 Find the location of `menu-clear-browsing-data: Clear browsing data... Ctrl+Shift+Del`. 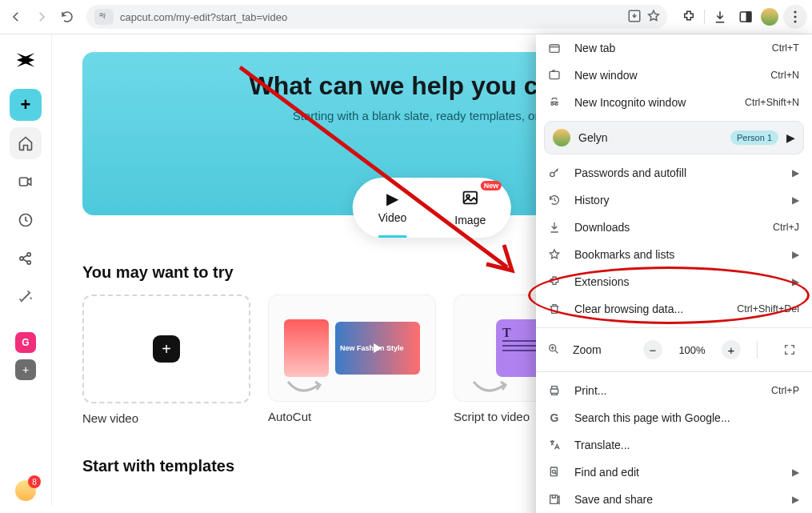

menu-clear-browsing-data: Clear browsing data... Ctrl+Shift+Del is located at coordinates (674, 309).